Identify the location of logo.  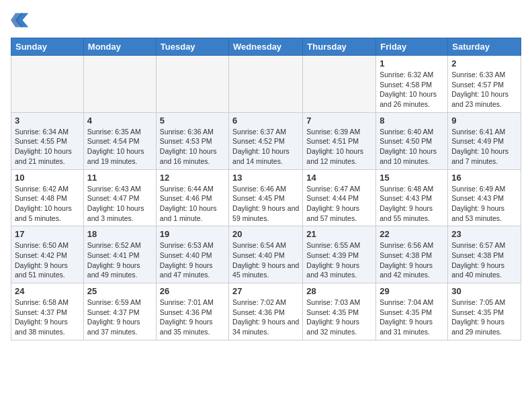
(21, 20).